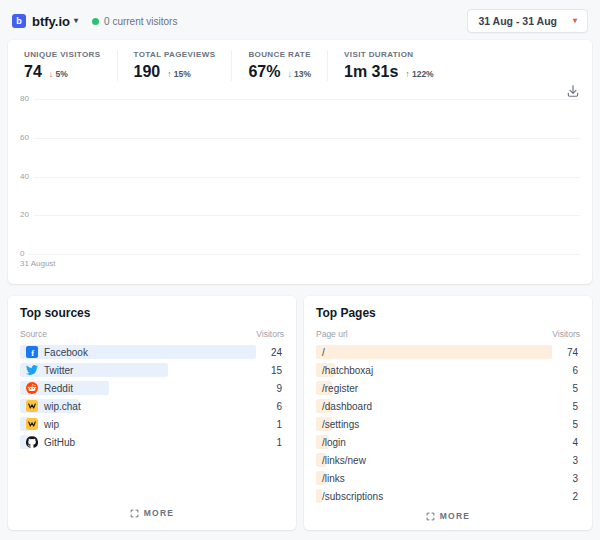 The height and width of the screenshot is (540, 600). Describe the element at coordinates (352, 496) in the screenshot. I see `row-name: /subscriptions` at that location.